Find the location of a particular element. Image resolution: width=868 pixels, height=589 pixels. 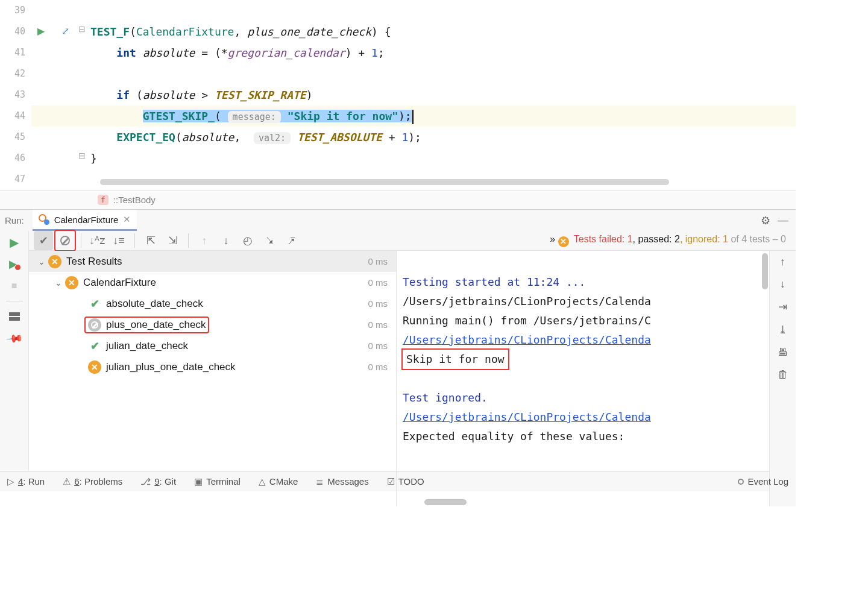

collapse-all-icon: ⇲ is located at coordinates (172, 241).